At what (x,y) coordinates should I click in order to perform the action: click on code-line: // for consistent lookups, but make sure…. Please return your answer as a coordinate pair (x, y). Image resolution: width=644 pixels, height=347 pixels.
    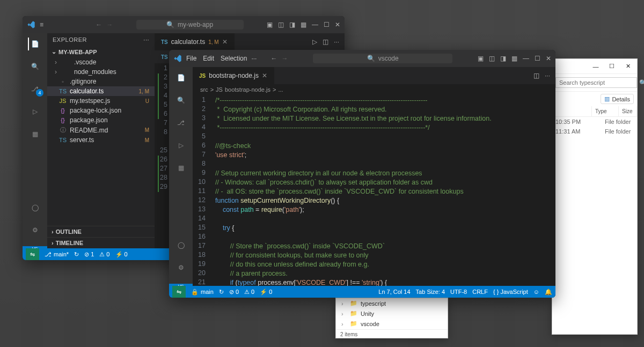
    Looking at the image, I should click on (383, 255).